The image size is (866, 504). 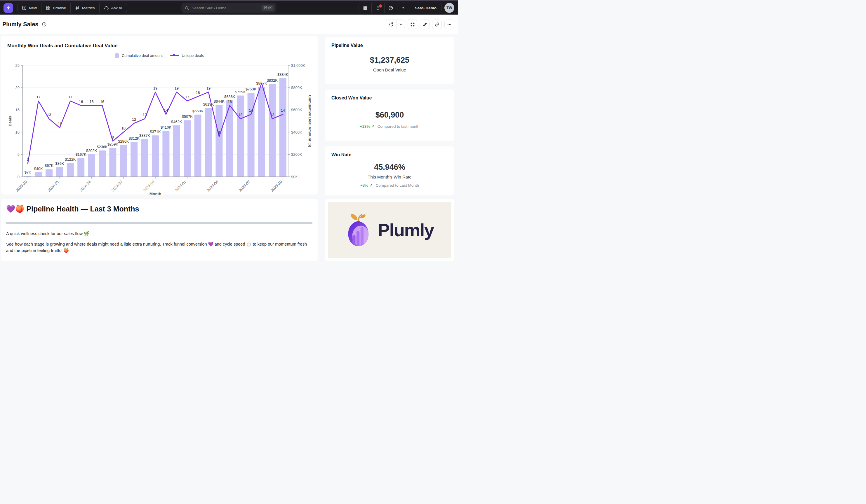 I want to click on refresh-button, so click(x=391, y=24).